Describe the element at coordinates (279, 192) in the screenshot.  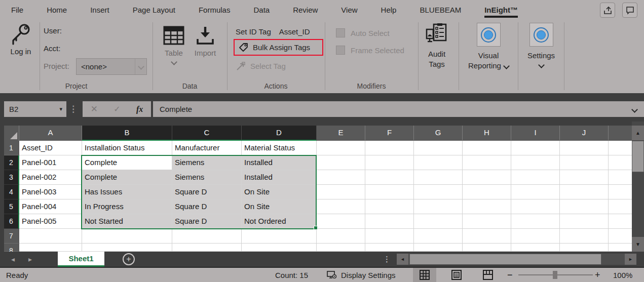
I see `cell-d4: On Site` at that location.